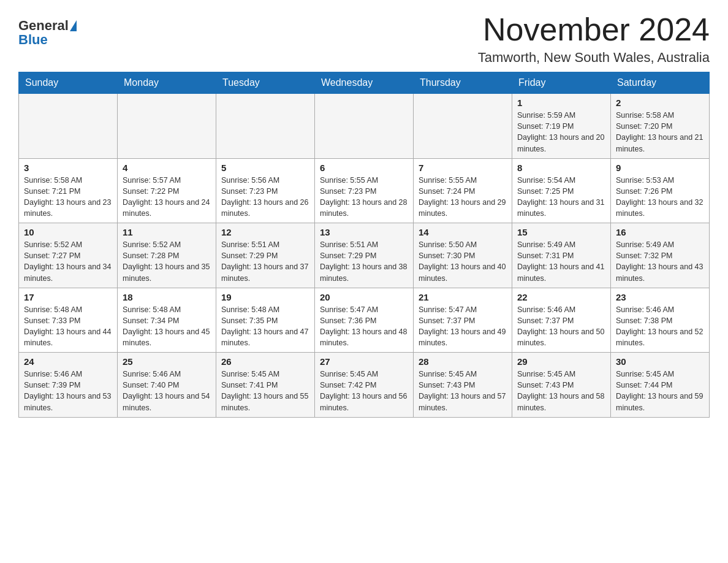  I want to click on day-number: 14, so click(463, 232).